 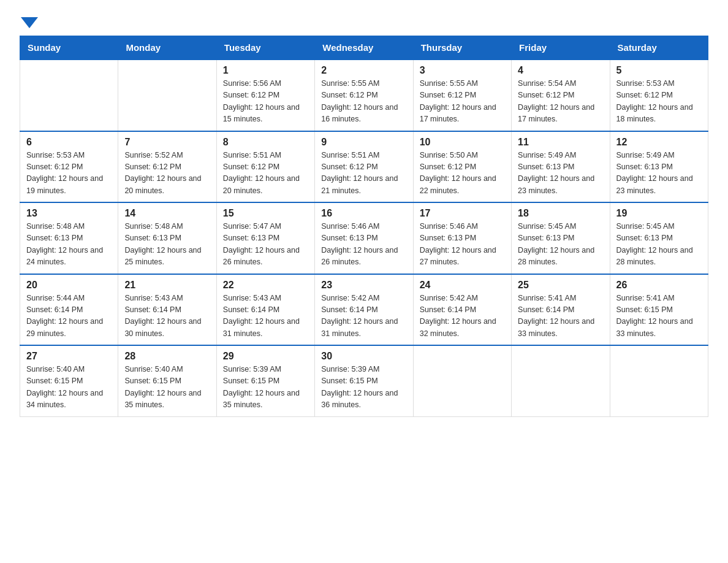 I want to click on day-number: 29, so click(x=266, y=356).